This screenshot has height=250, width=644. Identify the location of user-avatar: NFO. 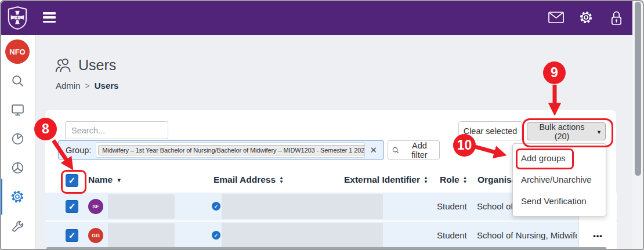
(17, 52).